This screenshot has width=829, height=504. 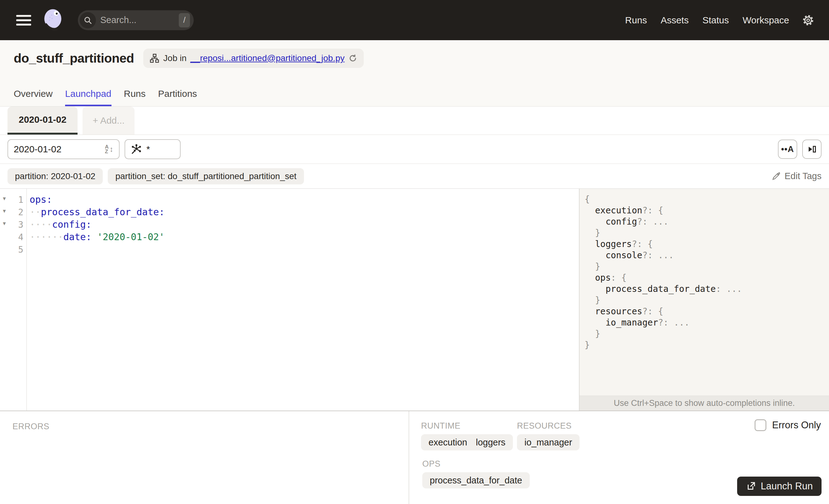 I want to click on external-link-icon, so click(x=751, y=486).